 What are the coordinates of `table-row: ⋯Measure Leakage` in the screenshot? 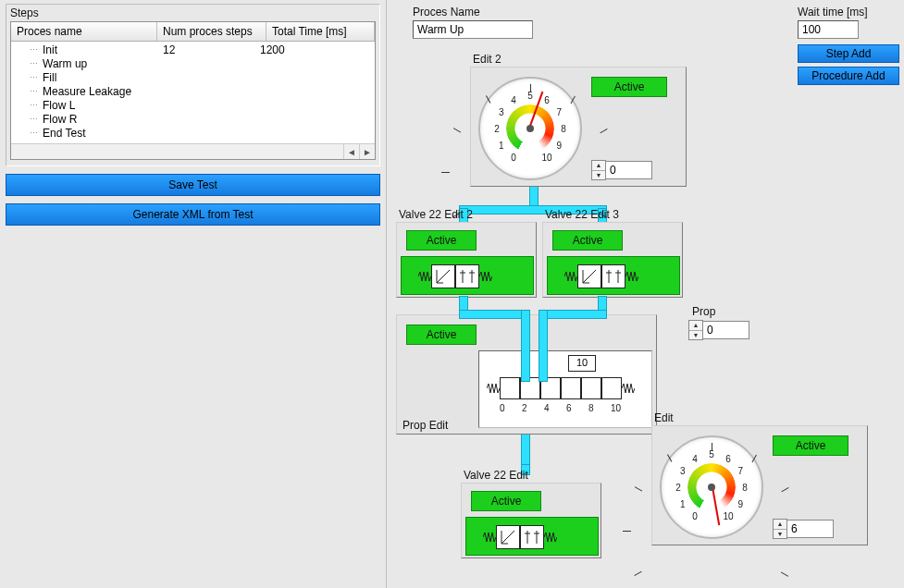 It's located at (192, 92).